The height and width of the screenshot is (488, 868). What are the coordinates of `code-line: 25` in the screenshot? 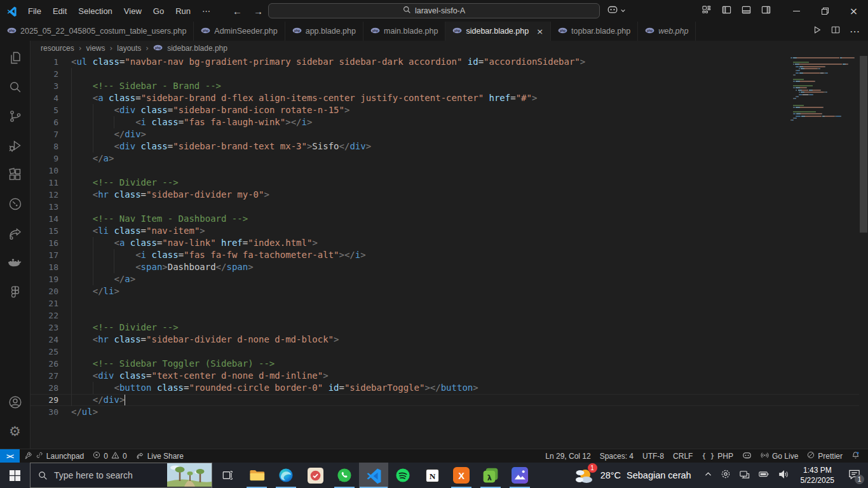 It's located at (445, 352).